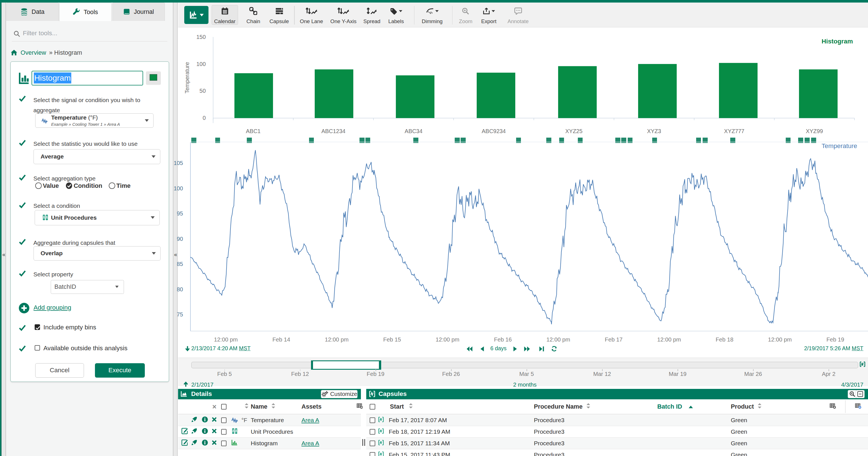 The width and height of the screenshot is (868, 456). Describe the element at coordinates (835, 339) in the screenshot. I see `svg-text: Feb 19` at that location.